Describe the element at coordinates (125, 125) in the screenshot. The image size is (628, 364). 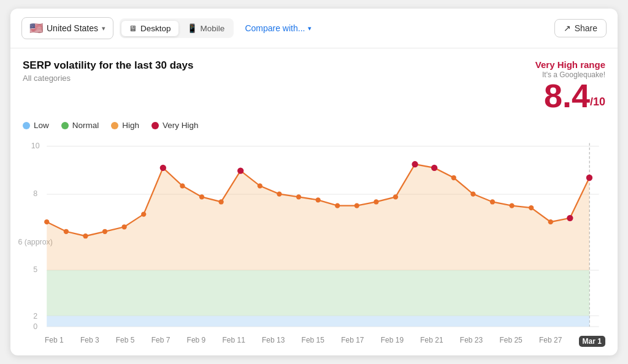
I see `legend-high: High` at that location.